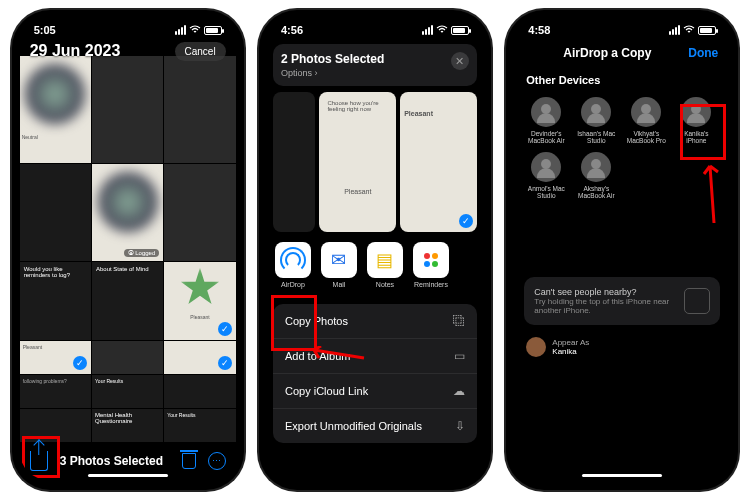  Describe the element at coordinates (646, 120) in the screenshot. I see `airdrop-device: Vikhyat's MacBook Pro` at that location.